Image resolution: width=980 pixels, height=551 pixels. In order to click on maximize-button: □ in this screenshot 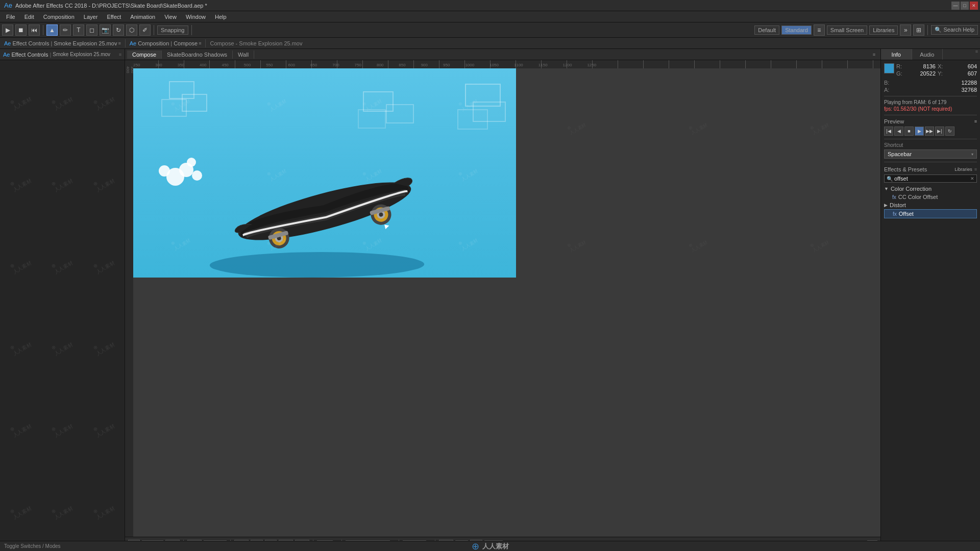, I will do `click(965, 6)`.